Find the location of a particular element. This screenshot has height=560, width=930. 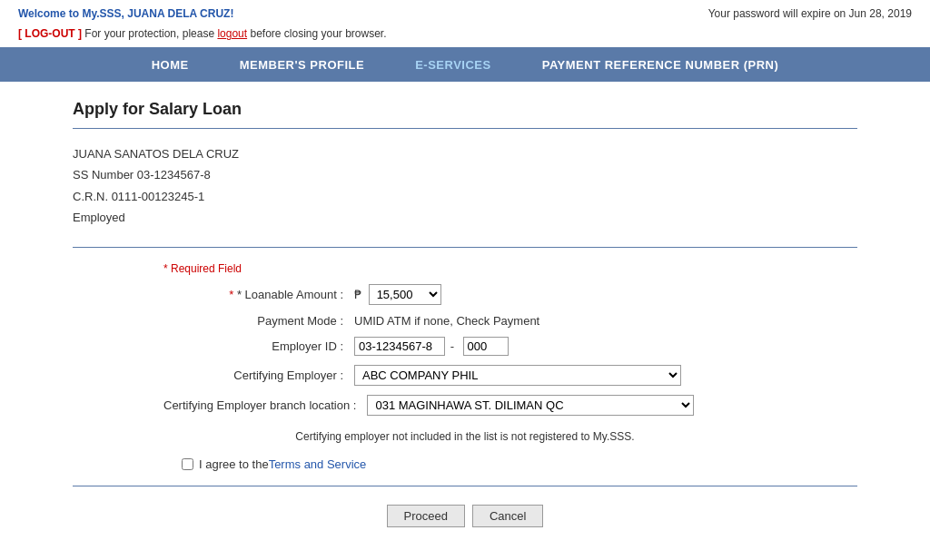

crn-label: C.R.N. is located at coordinates (91, 196).